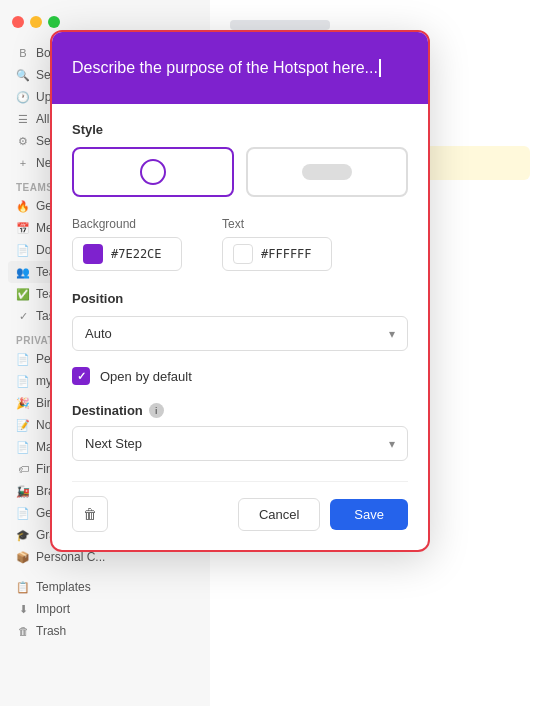  Describe the element at coordinates (82, 376) in the screenshot. I see `check-icon: ✓` at that location.